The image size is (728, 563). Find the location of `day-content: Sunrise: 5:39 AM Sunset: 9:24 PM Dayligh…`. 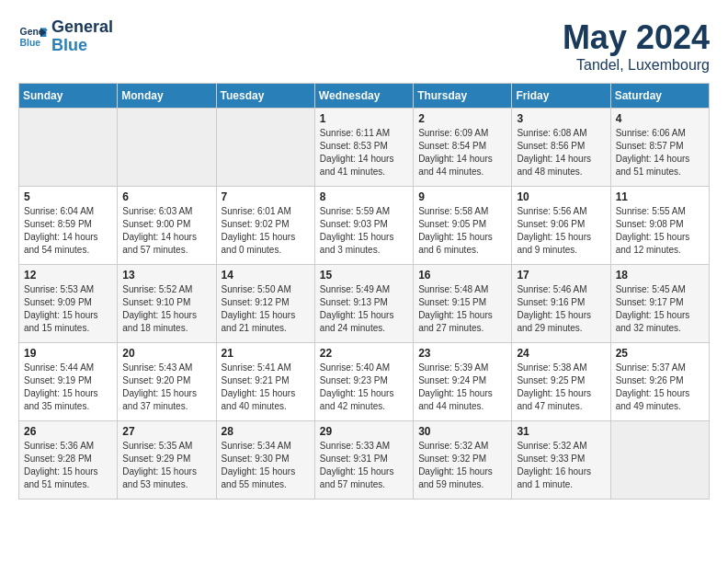

day-content: Sunrise: 5:39 AM Sunset: 9:24 PM Dayligh… is located at coordinates (462, 387).